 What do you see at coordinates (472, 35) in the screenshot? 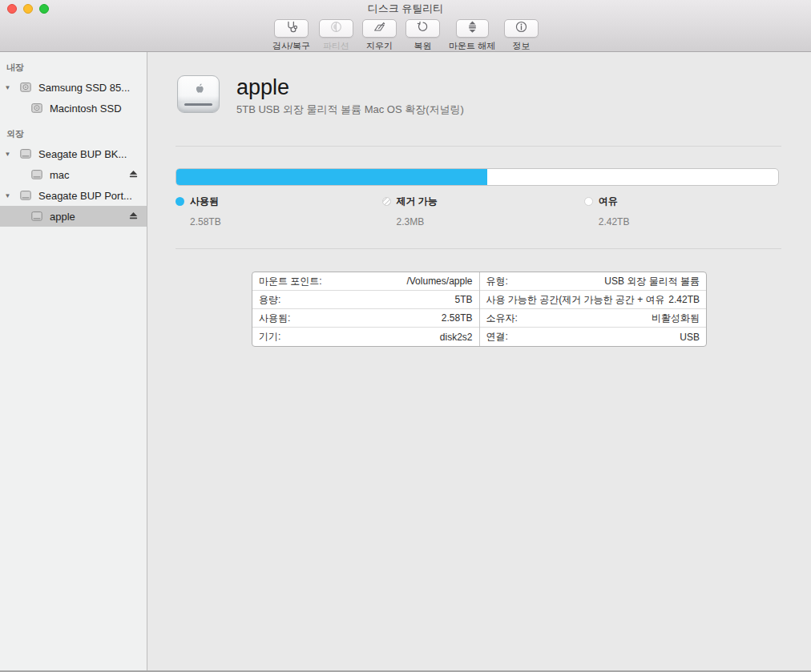
I see `tool-unmount: 마운트 해제` at bounding box center [472, 35].